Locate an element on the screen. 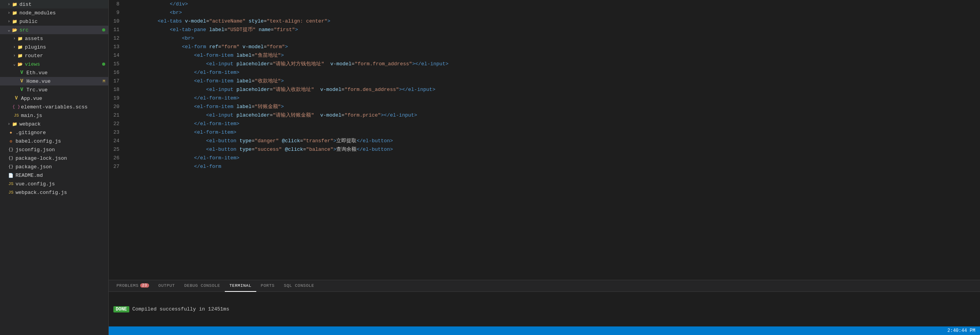 Image resolution: width=980 pixels, height=335 pixels. problems-badge: 23 is located at coordinates (144, 285).